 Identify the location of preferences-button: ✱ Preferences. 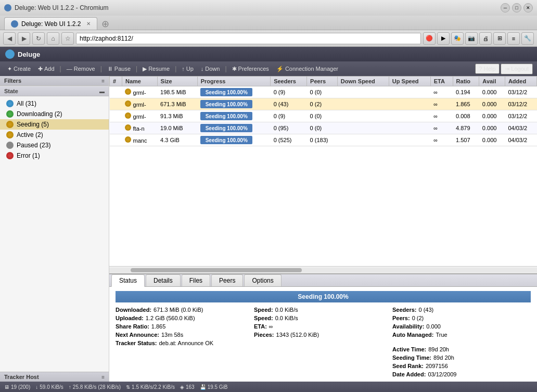
(251, 69).